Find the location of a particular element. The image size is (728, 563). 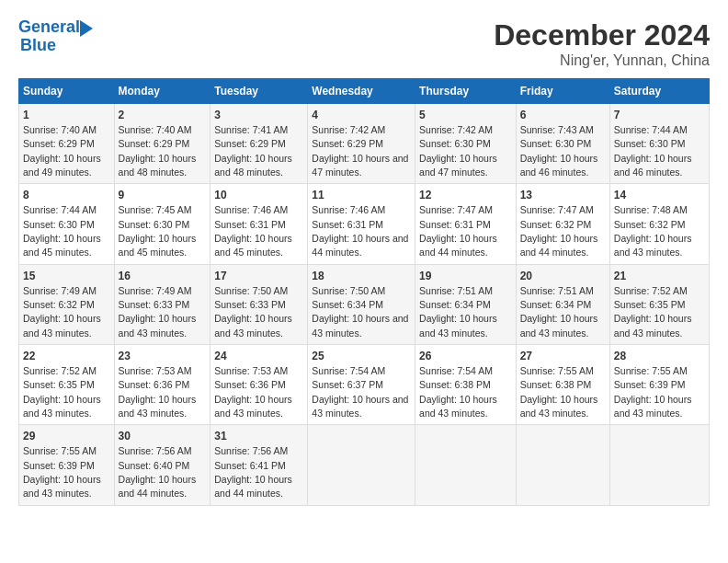

table-row: 28Sunrise: 7:55 AMSunset: 6:39 PMDayligh… is located at coordinates (659, 385).